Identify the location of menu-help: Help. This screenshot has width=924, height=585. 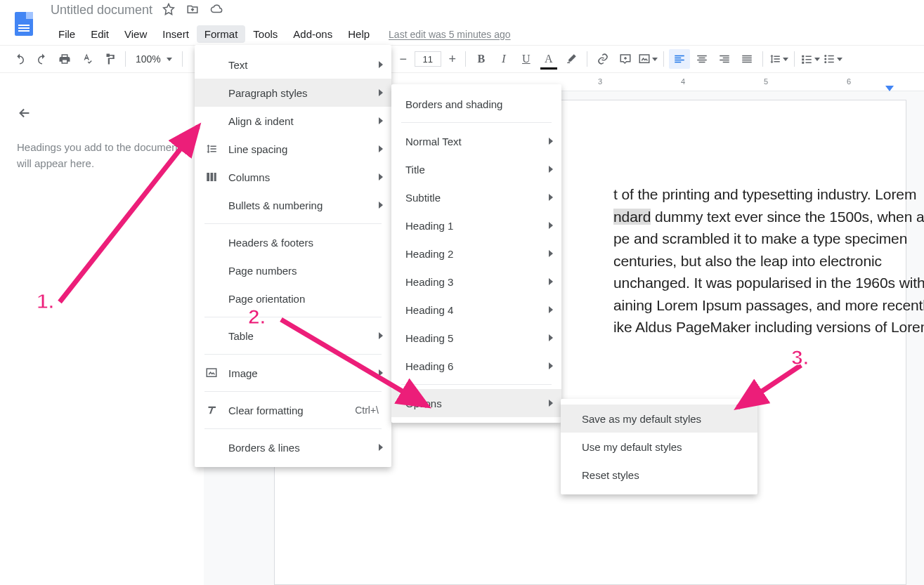
(358, 34).